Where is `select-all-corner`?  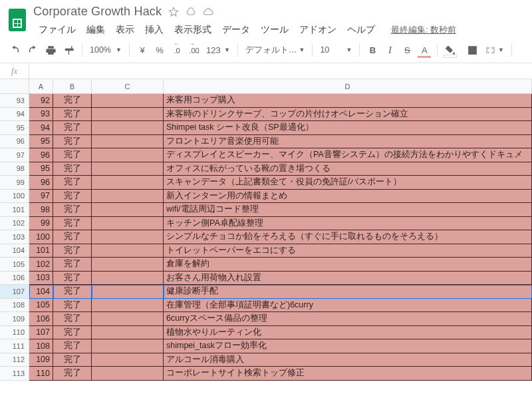 select-all-corner is located at coordinates (15, 87).